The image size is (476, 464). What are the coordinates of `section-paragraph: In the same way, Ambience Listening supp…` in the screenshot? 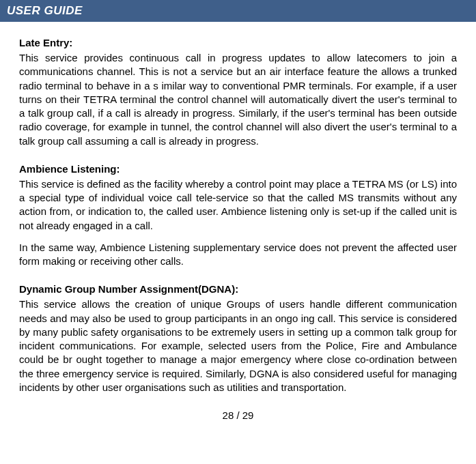 It's located at (238, 255).